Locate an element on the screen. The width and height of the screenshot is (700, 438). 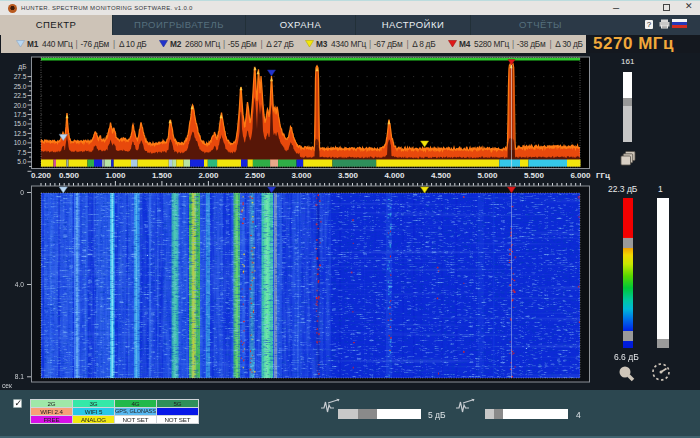
svg-text: 0 is located at coordinates (22, 192).